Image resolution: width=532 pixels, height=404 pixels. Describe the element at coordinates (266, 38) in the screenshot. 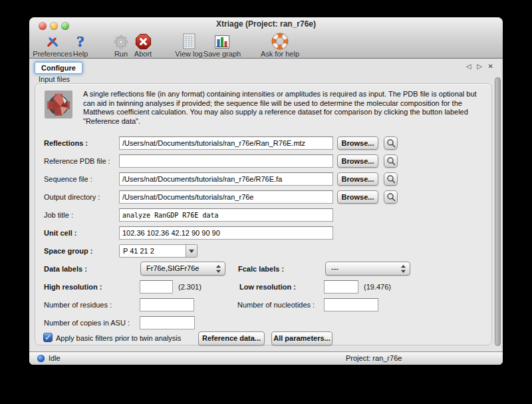

I see `window-chrome: Xtriage (Project: ran_r76e) Preferences …` at that location.